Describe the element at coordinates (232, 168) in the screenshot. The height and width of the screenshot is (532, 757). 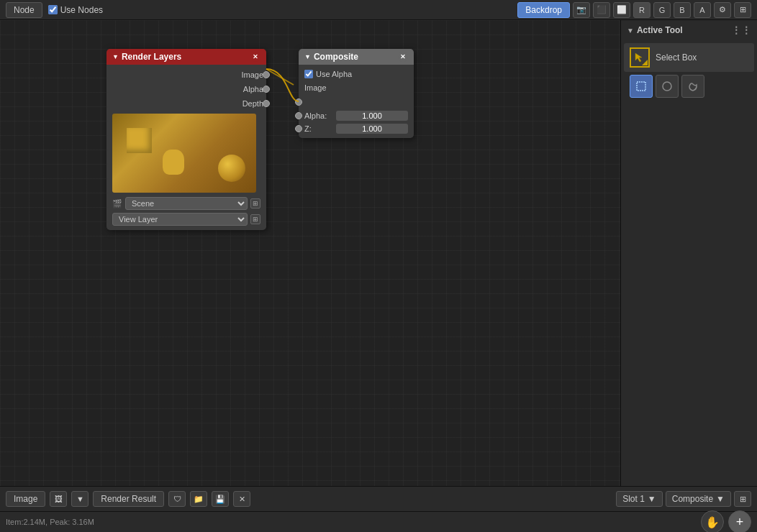
I see `preview-sphere` at that location.